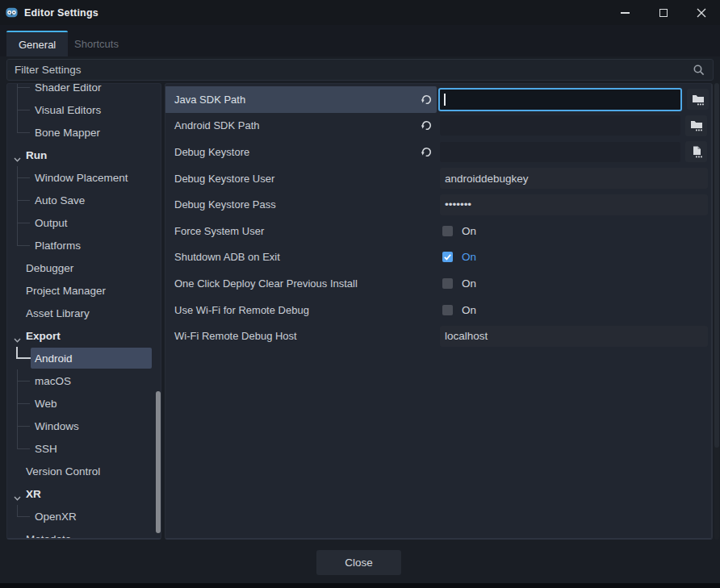 The height and width of the screenshot is (588, 720). Describe the element at coordinates (84, 90) in the screenshot. I see `sidebar-item-shader-editor: Shader Editor` at that location.